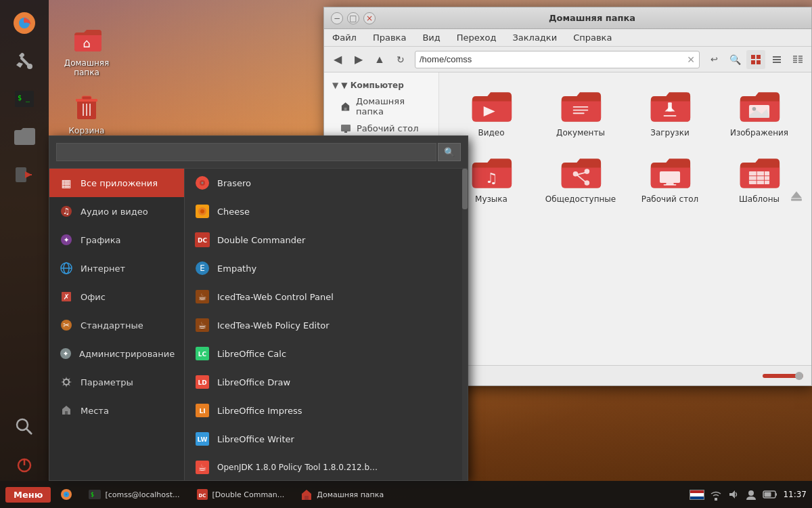 The height and width of the screenshot is (508, 812). Describe the element at coordinates (751, 494) in the screenshot. I see `taskbar-user-icon` at that location.